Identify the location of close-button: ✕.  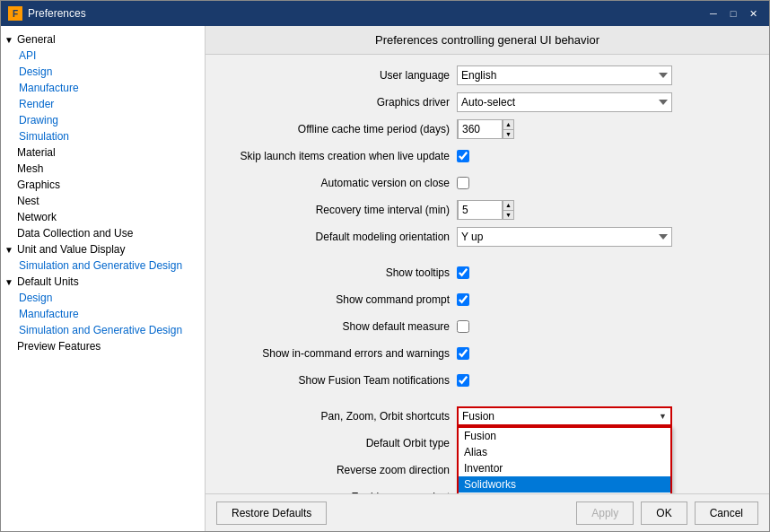
(753, 13).